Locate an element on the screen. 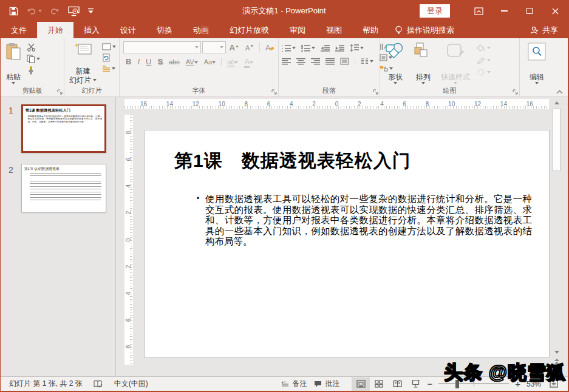 This screenshot has width=569, height=392. bold-button: B is located at coordinates (129, 62).